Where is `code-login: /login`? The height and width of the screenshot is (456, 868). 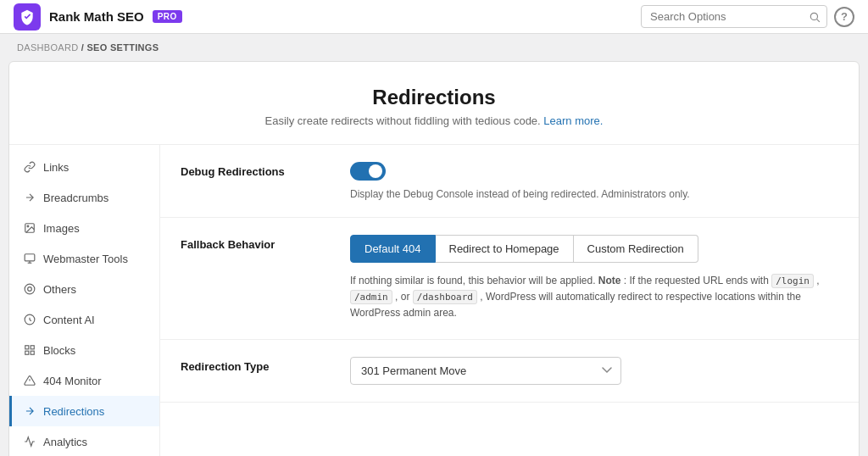 code-login: /login is located at coordinates (793, 281).